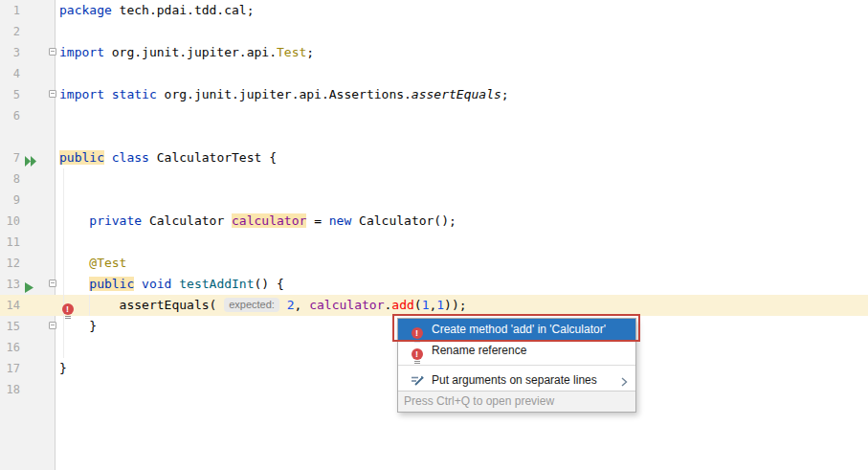 The height and width of the screenshot is (470, 868). What do you see at coordinates (252, 304) in the screenshot?
I see `parameter-hint: expected:` at bounding box center [252, 304].